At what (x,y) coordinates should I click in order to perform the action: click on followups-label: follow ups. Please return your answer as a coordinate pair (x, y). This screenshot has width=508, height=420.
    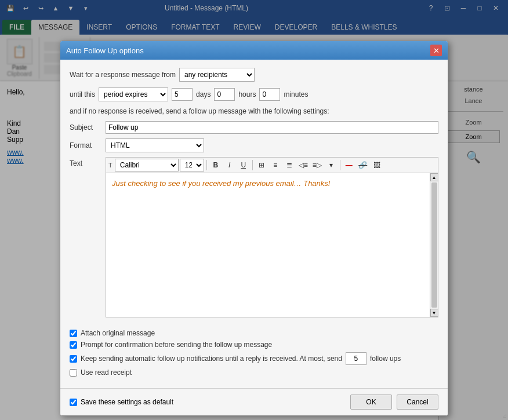
    Looking at the image, I should click on (385, 359).